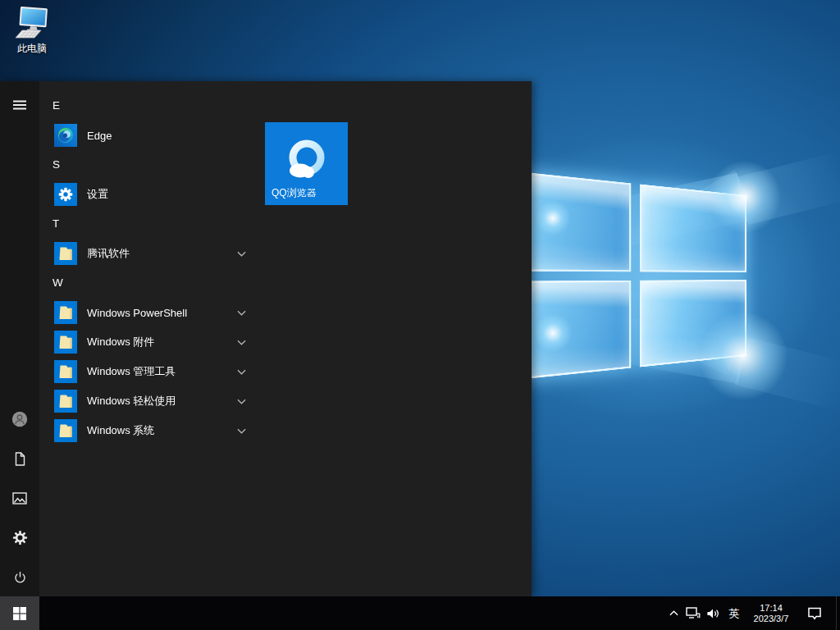 Image resolution: width=840 pixels, height=630 pixels. What do you see at coordinates (307, 164) in the screenshot?
I see `tile-area: QQ浏览器` at bounding box center [307, 164].